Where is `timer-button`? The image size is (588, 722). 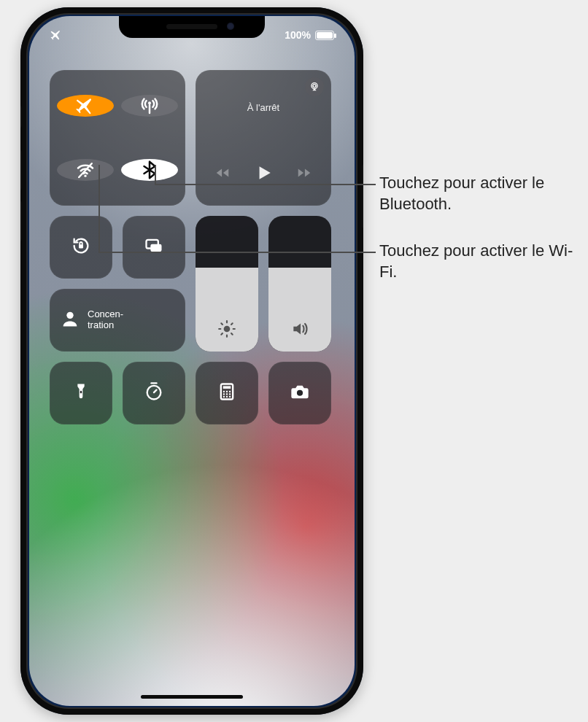
timer-button is located at coordinates (154, 393).